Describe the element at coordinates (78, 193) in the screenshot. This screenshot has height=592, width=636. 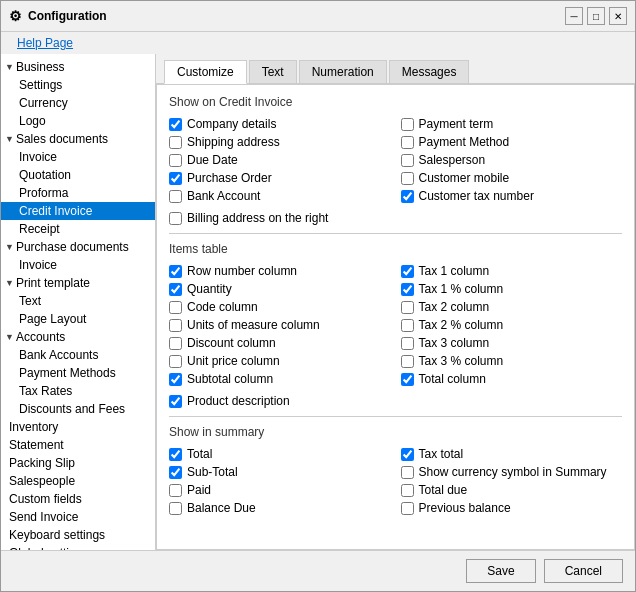
I see `sidebar-item-proforma: Proforma` at that location.